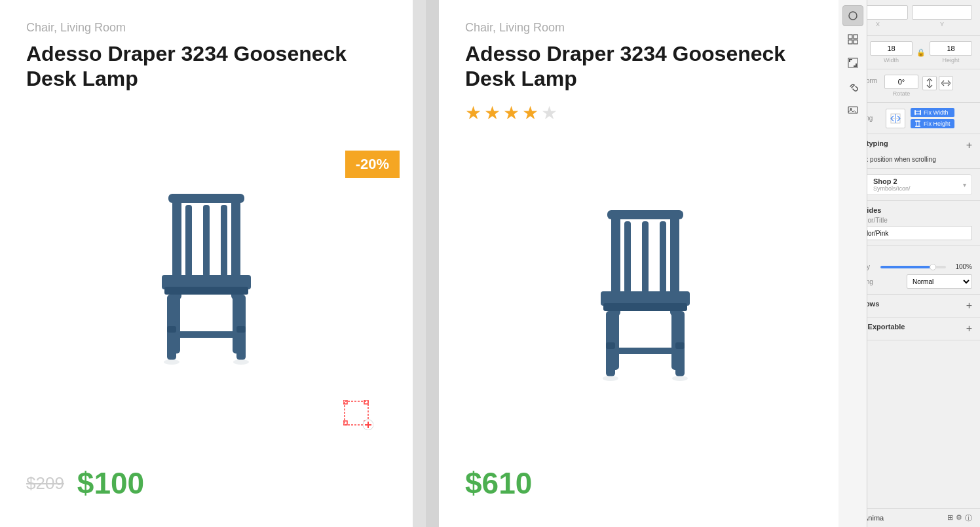 The image size is (980, 527). I want to click on tool-image, so click(853, 110).